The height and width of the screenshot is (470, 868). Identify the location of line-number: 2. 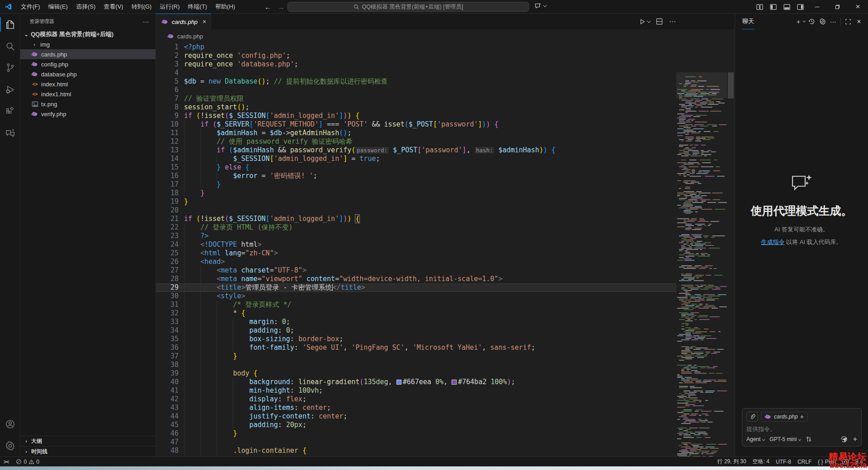
(167, 56).